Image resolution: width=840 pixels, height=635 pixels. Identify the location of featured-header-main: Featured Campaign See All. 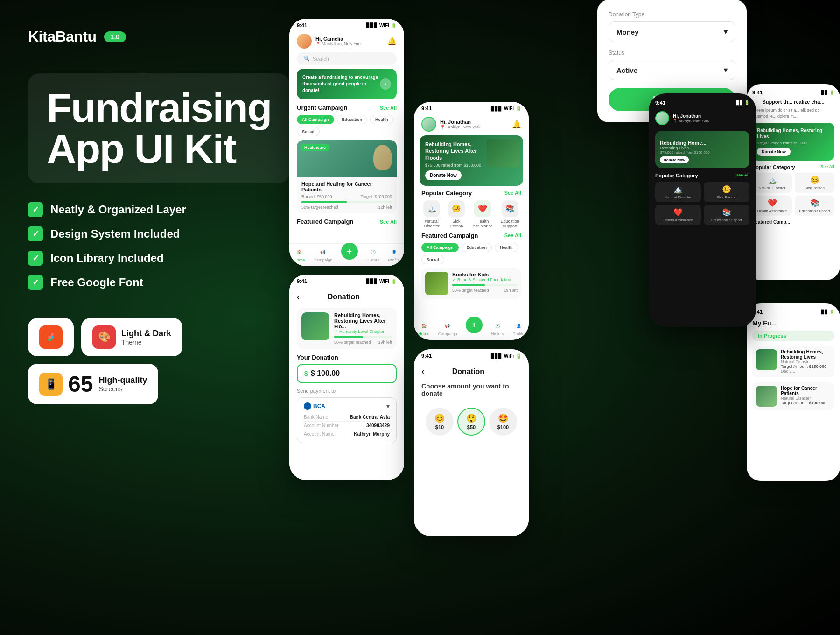
(347, 221).